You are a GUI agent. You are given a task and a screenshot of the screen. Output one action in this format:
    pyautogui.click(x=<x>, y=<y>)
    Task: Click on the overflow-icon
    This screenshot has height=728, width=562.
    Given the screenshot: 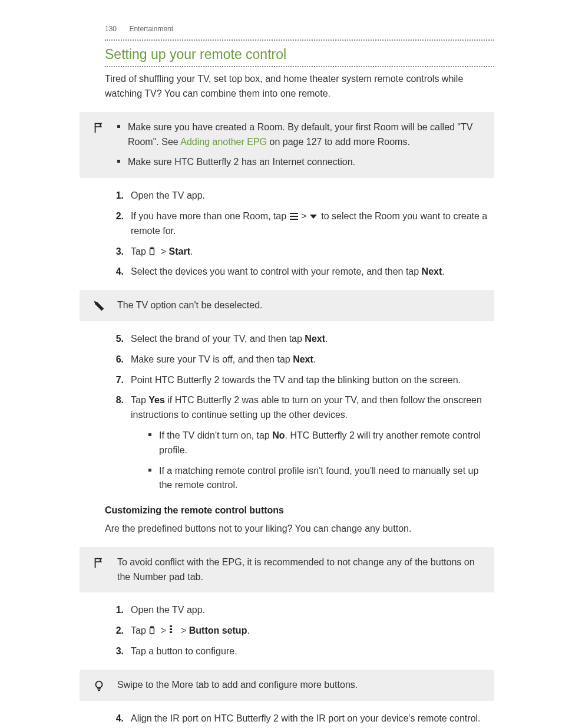 What is the action you would take?
    pyautogui.click(x=174, y=628)
    